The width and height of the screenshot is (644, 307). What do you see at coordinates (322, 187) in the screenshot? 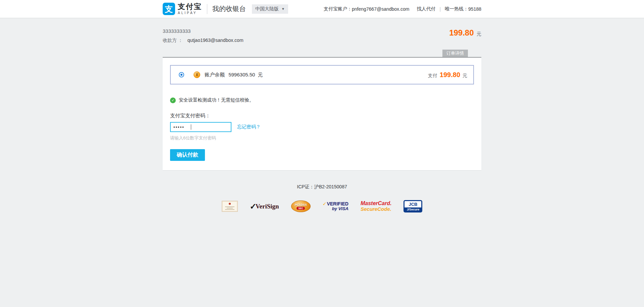
I see `icp-license: ICP证：沪B2-20150087` at bounding box center [322, 187].